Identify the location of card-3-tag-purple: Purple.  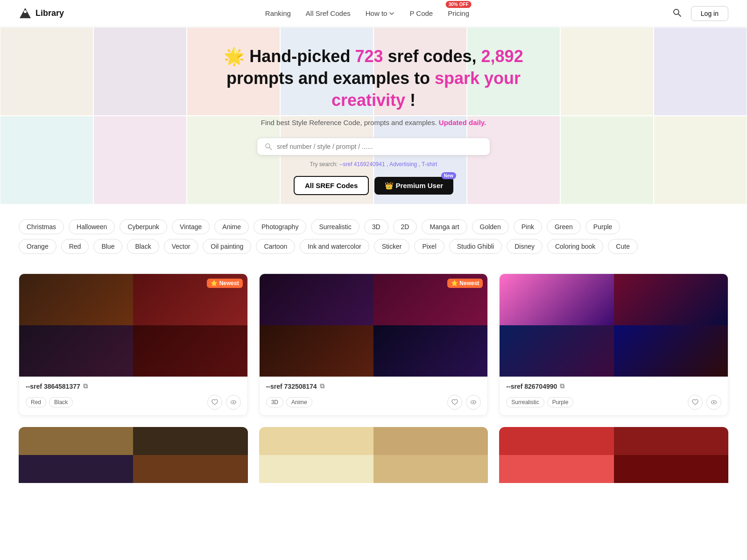
(560, 402).